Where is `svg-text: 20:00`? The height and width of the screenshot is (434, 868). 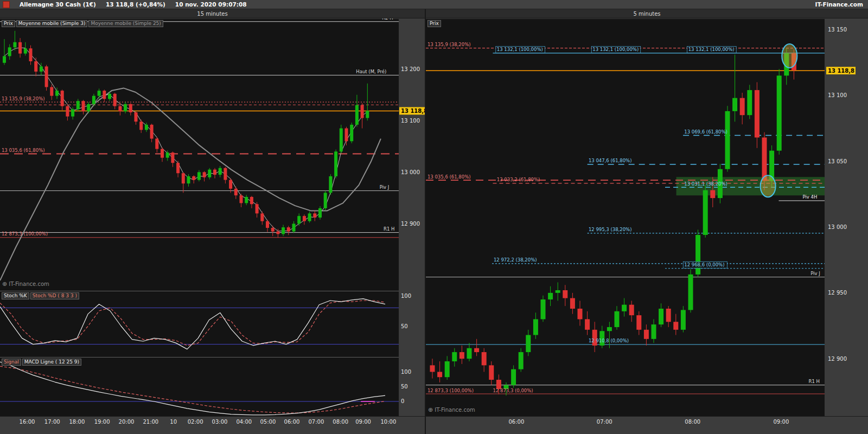
svg-text: 20:00 is located at coordinates (127, 422).